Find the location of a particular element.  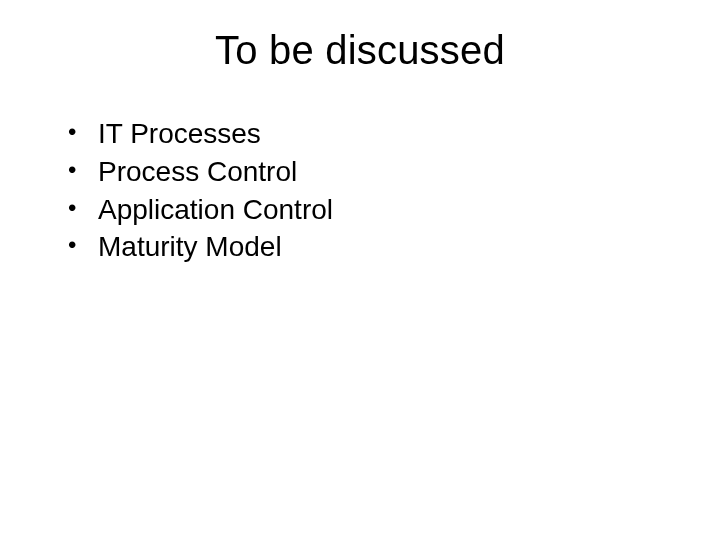

slide-title: To be discussed is located at coordinates (360, 50).